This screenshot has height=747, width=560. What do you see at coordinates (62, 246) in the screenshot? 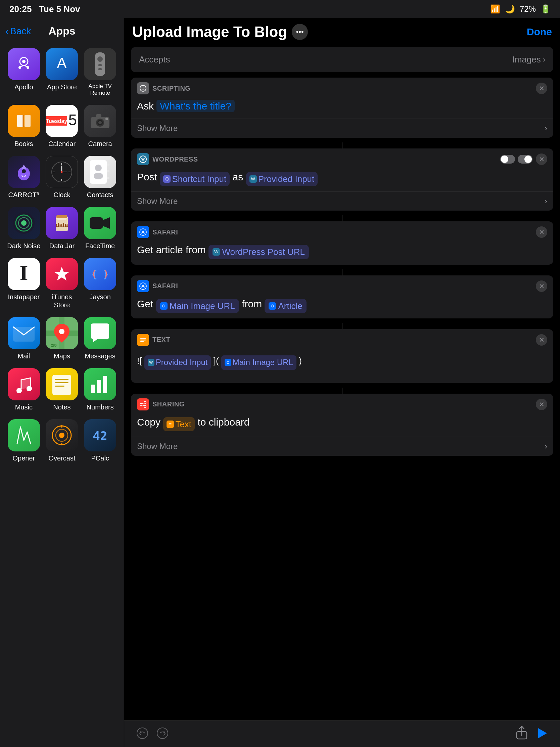
I see `app-label-datajar: Data Jar` at bounding box center [62, 246].